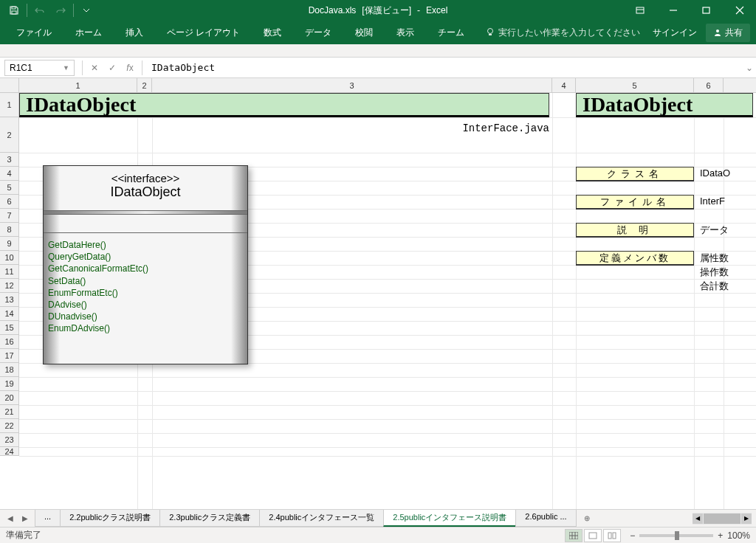 The image size is (756, 543). What do you see at coordinates (388, 86) in the screenshot?
I see `column-headers: 123456` at bounding box center [388, 86].